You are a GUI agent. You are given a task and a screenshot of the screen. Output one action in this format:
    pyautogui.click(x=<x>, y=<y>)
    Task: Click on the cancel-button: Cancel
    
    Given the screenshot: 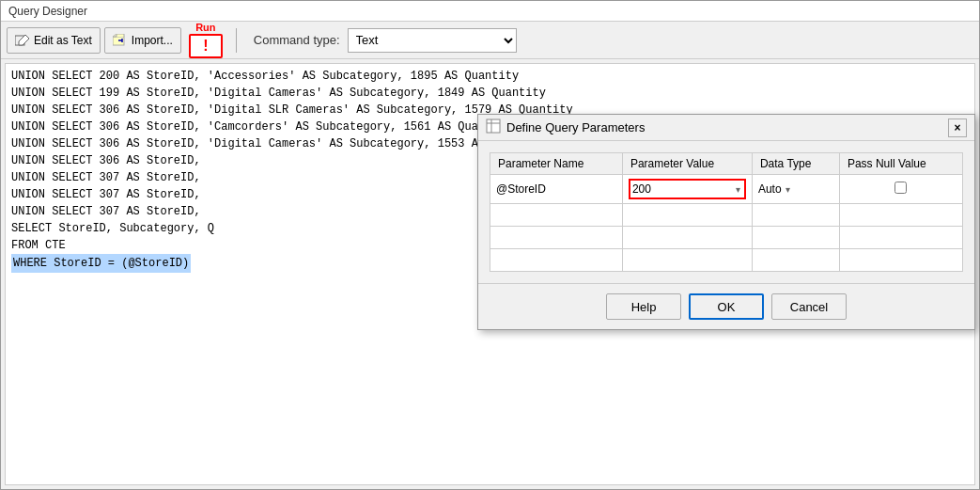 What is the action you would take?
    pyautogui.click(x=809, y=307)
    